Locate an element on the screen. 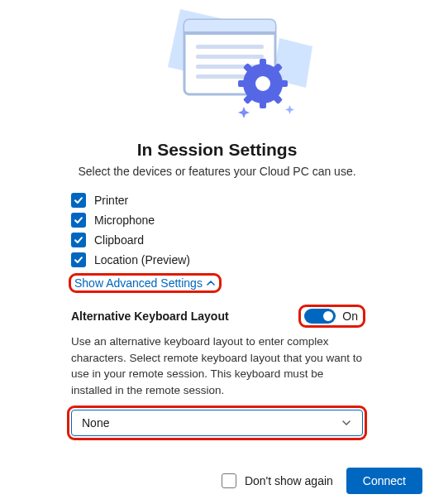 The width and height of the screenshot is (434, 504). feature-label: Location (Preview) is located at coordinates (142, 260).